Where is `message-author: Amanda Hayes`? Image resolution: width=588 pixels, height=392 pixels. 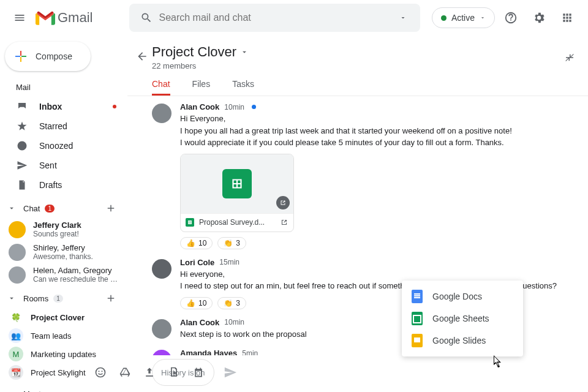
message-author: Amanda Hayes is located at coordinates (208, 352).